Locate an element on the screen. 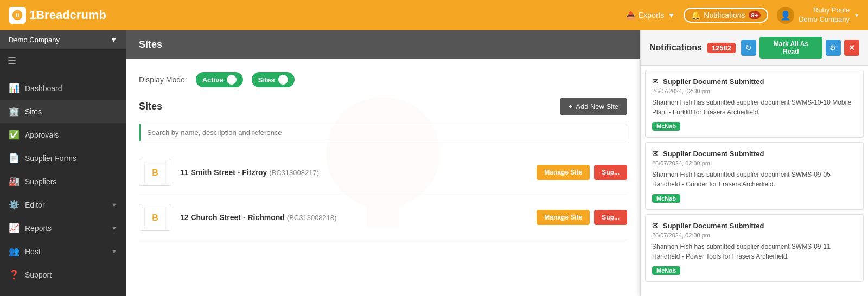 Image resolution: width=868 pixels, height=296 pixels. add-new-site-button: + Add New Site is located at coordinates (593, 106).